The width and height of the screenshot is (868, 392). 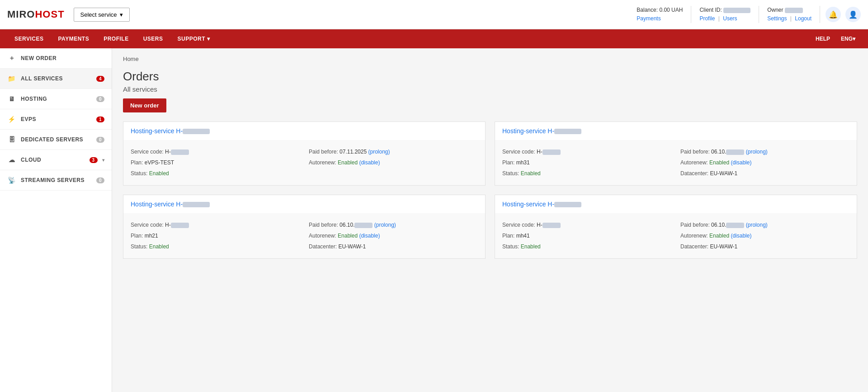 What do you see at coordinates (170, 131) in the screenshot?
I see `service-card-1-title: Hosting-service H-` at bounding box center [170, 131].